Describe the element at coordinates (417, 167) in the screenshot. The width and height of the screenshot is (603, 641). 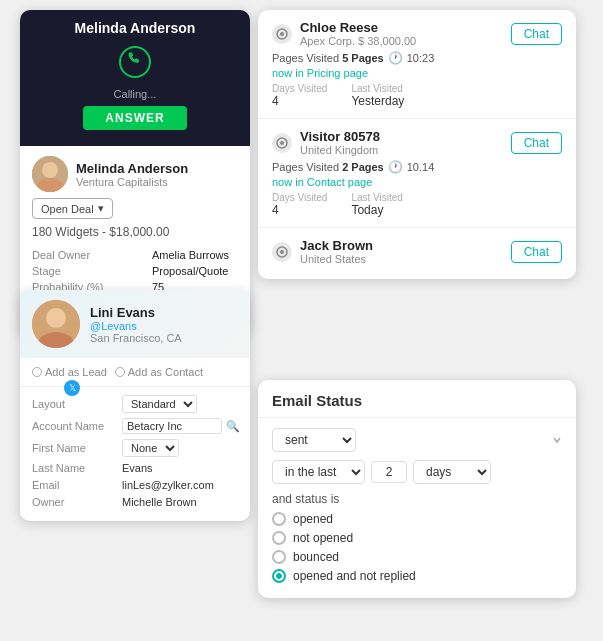
I see `visitor-meta: Pages Visited 2 Pages 🕐 10.14` at that location.